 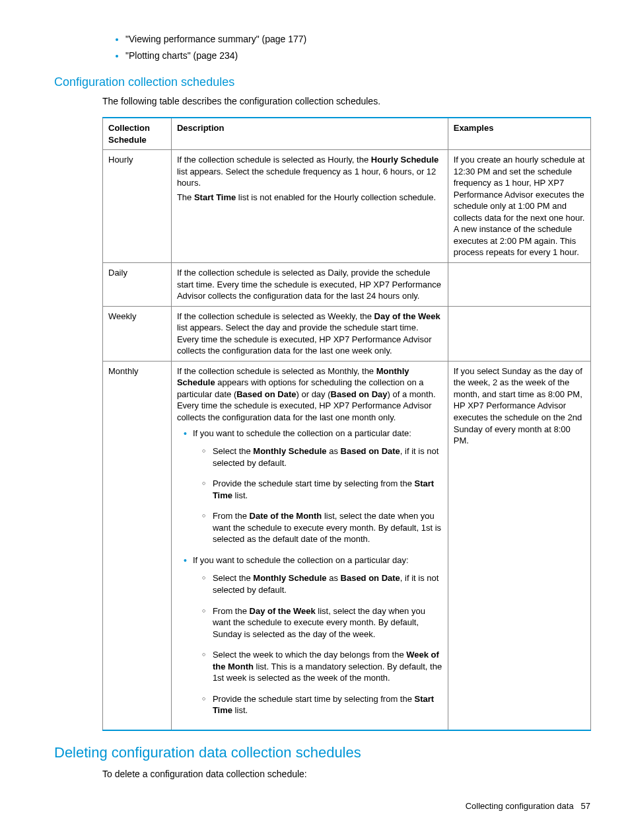 What do you see at coordinates (358, 40) in the screenshot?
I see `cross-reference-item: "Viewing performance summary" (page 177)` at bounding box center [358, 40].